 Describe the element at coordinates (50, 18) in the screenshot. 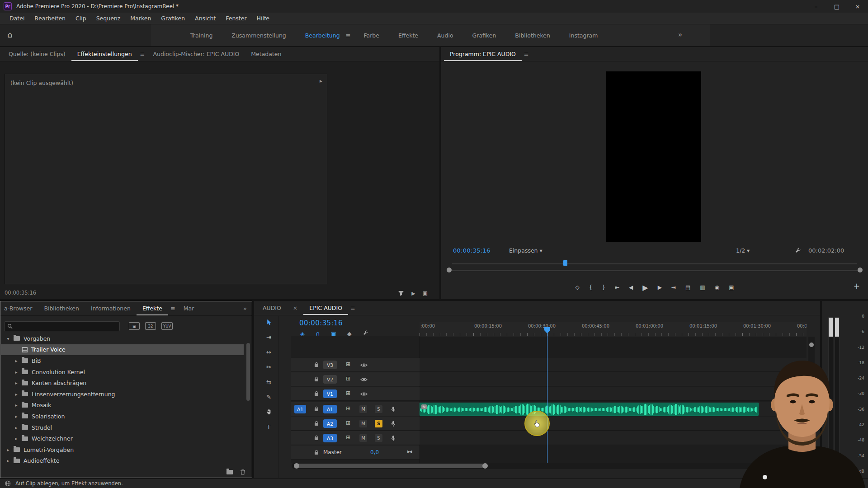

I see `menu-bearbeiten: Bearbeiten` at that location.